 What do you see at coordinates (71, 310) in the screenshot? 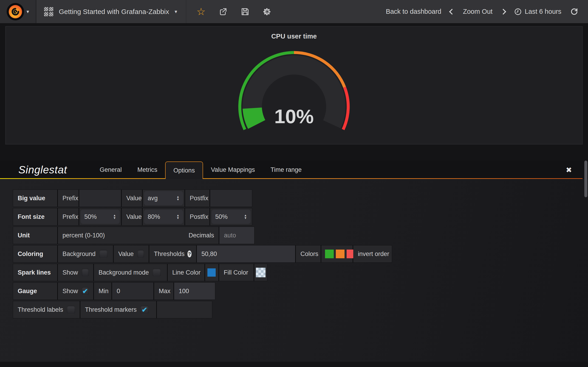
I see `threshold-labels-checkbox` at bounding box center [71, 310].